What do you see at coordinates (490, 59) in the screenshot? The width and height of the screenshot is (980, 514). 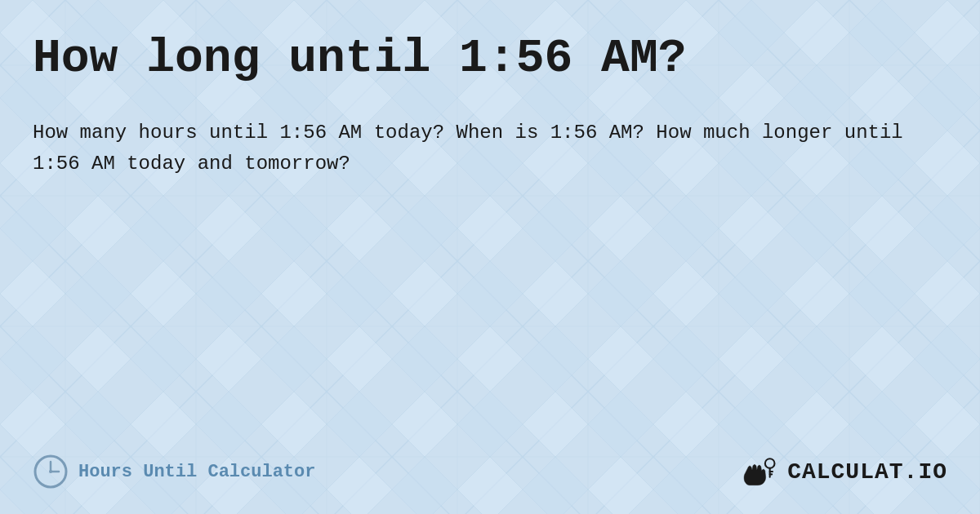 I see `page-title: How long until 1:56 AM?` at bounding box center [490, 59].